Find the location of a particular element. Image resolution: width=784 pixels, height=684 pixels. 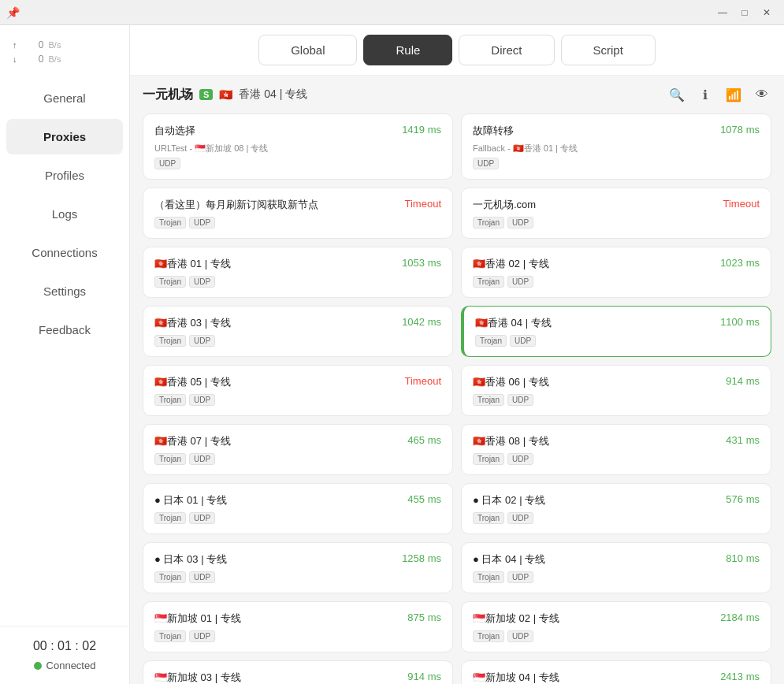

sidebar-item-connections: Connections is located at coordinates (65, 252).